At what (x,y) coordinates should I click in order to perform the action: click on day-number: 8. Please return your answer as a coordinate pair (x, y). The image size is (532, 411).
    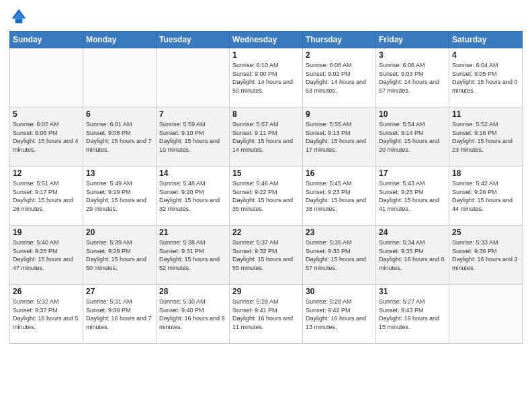
    Looking at the image, I should click on (266, 114).